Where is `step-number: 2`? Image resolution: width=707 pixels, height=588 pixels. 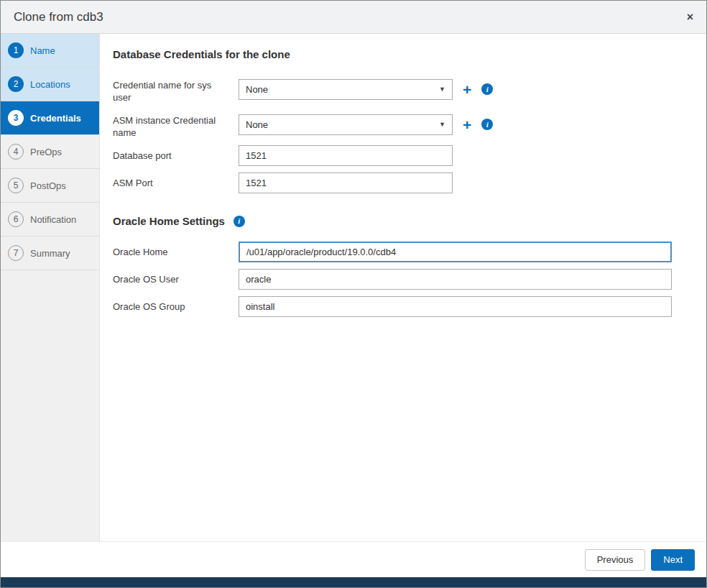 step-number: 2 is located at coordinates (16, 84).